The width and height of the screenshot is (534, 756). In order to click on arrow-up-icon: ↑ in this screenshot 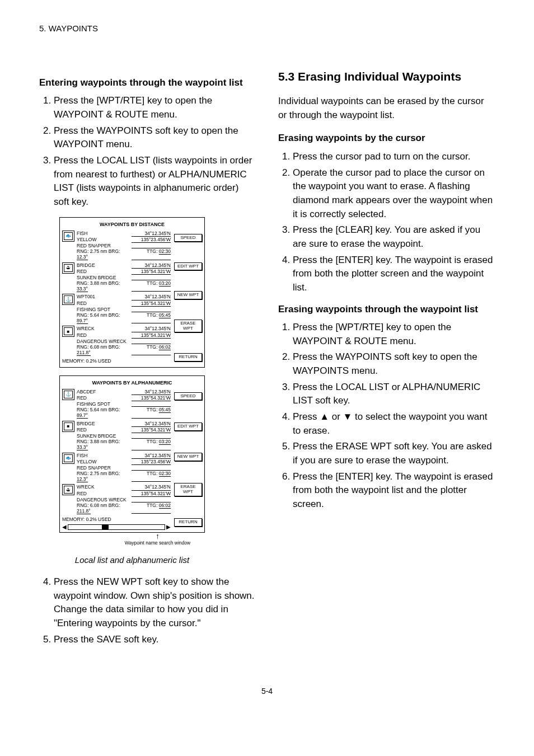, I will do `click(158, 536)`.